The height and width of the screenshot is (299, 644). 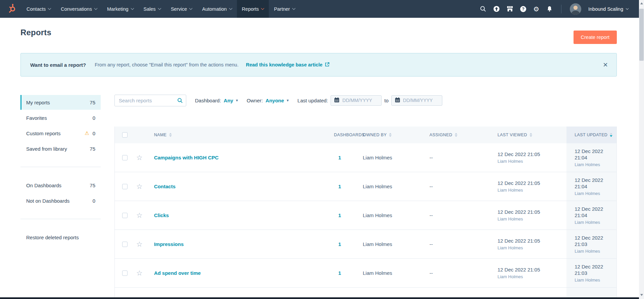 I want to click on nav-item-automation: Automation, so click(x=217, y=9).